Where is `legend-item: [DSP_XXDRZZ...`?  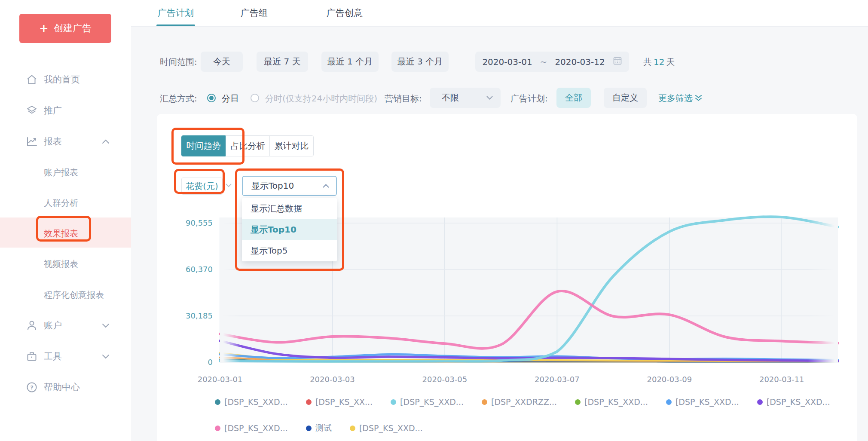 legend-item: [DSP_XXDRZZ... is located at coordinates (519, 402).